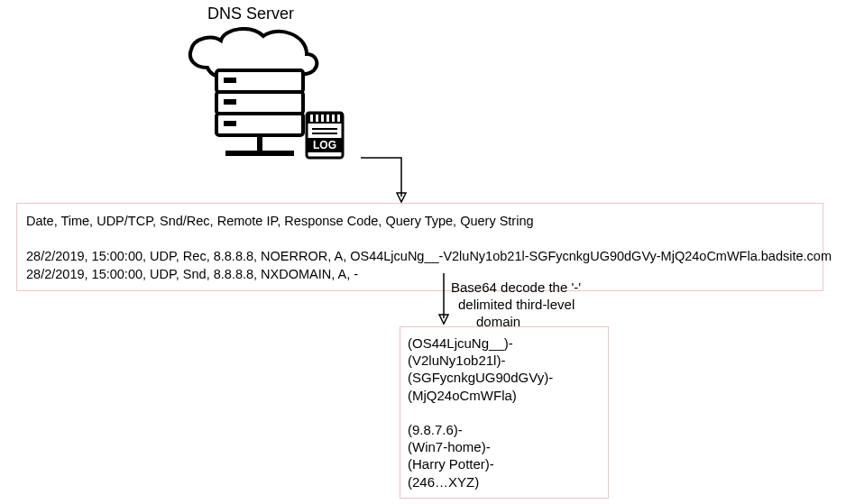  Describe the element at coordinates (444, 481) in the screenshot. I see `plain-token-4: (246…XYZ)` at that location.